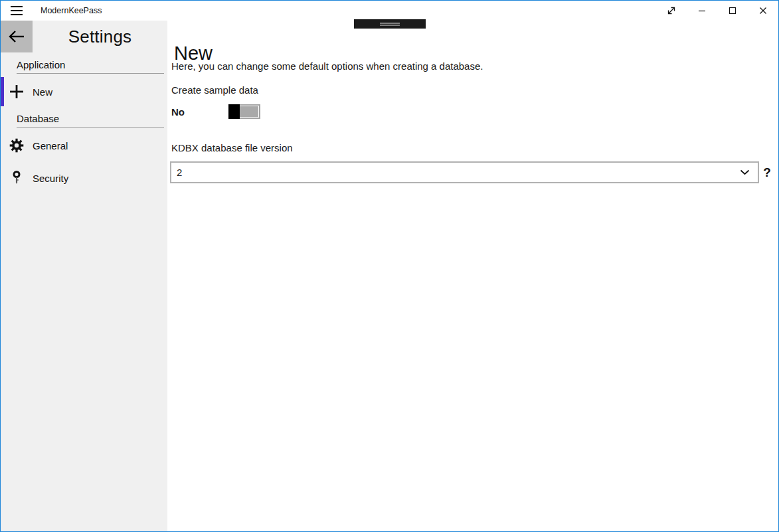  What do you see at coordinates (90, 120) in the screenshot?
I see `section-header-database: Database` at bounding box center [90, 120].